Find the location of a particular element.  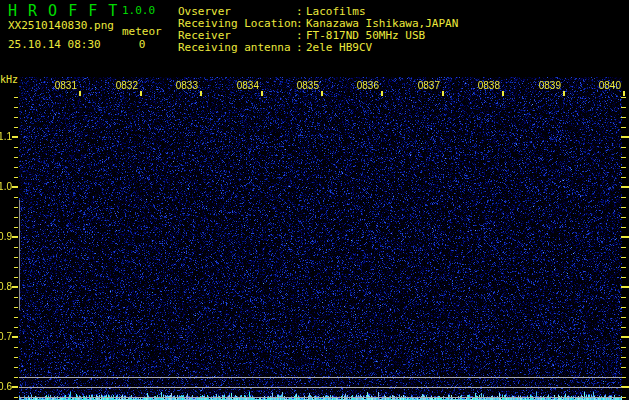

meteor-count-value: 0 is located at coordinates (142, 44).